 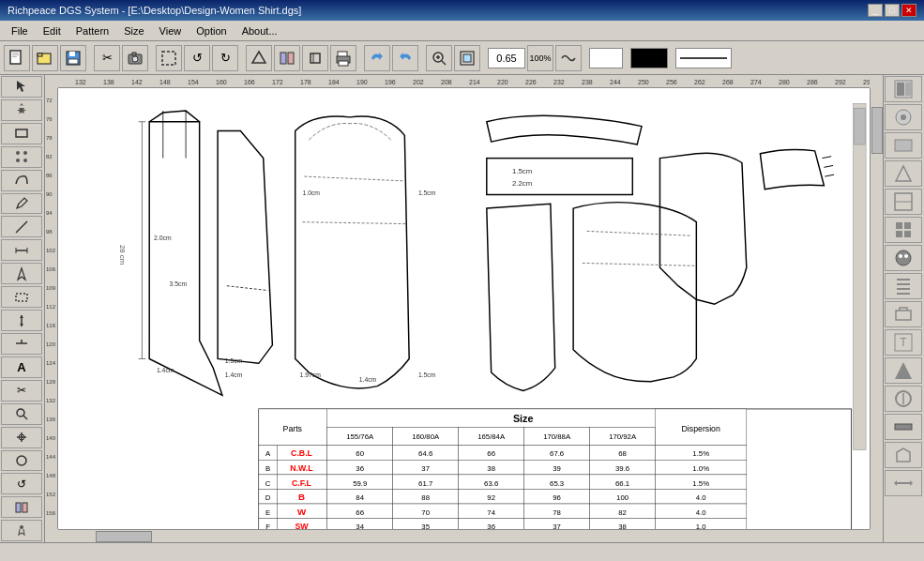 I want to click on save-button, so click(x=73, y=58).